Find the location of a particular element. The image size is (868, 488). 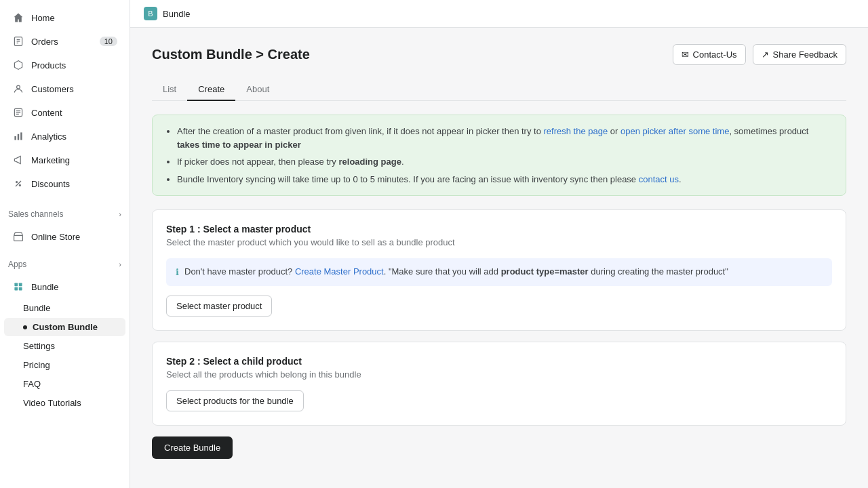

sidebar-sub-pricing: Pricing is located at coordinates (65, 365).